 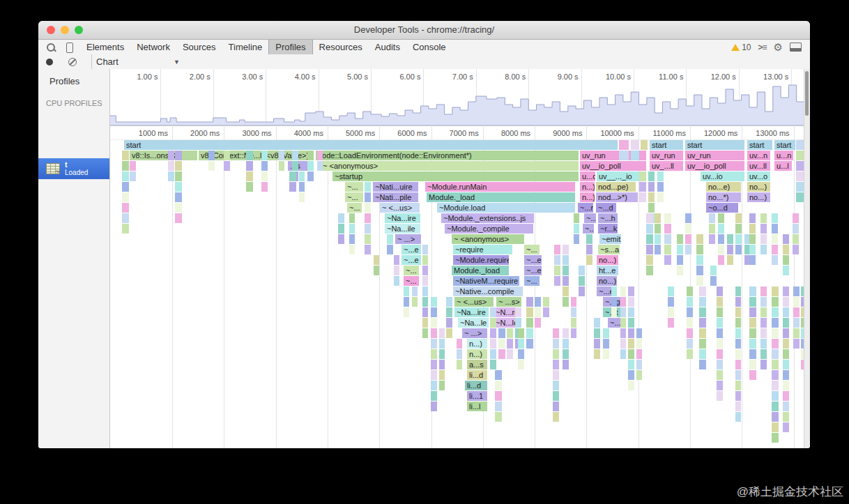 What do you see at coordinates (199, 47) in the screenshot?
I see `tab-sources: Sources` at bounding box center [199, 47].